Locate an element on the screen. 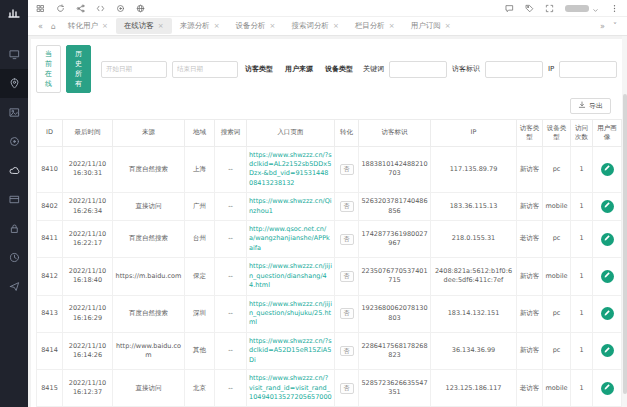  user-name-redacted is located at coordinates (577, 8).